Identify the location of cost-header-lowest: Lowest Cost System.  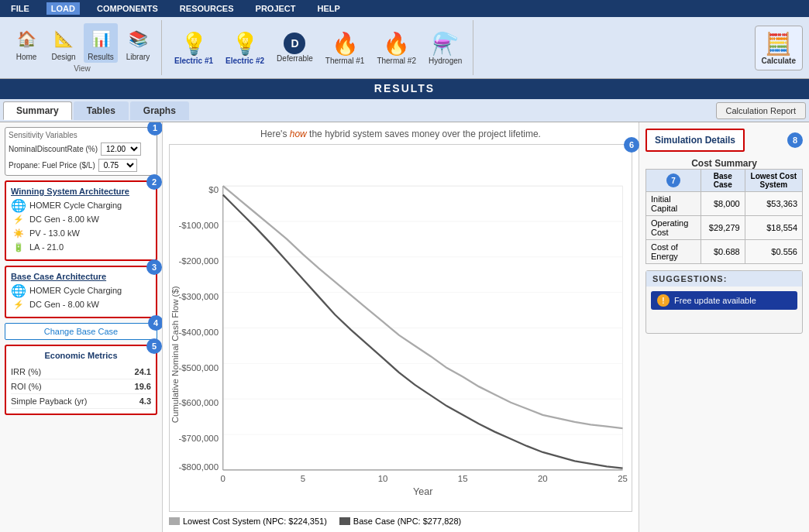
(773, 181).